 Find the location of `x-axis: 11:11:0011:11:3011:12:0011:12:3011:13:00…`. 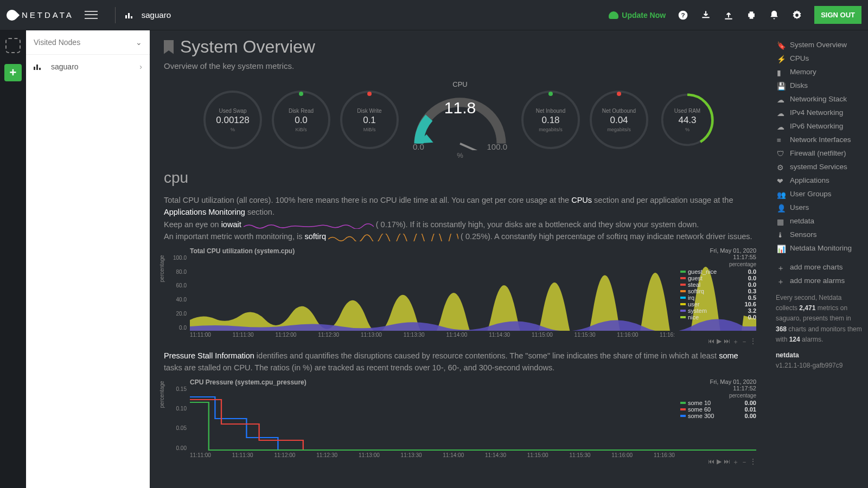

x-axis: 11:11:0011:11:3011:12:0011:12:3011:13:00… is located at coordinates (432, 335).